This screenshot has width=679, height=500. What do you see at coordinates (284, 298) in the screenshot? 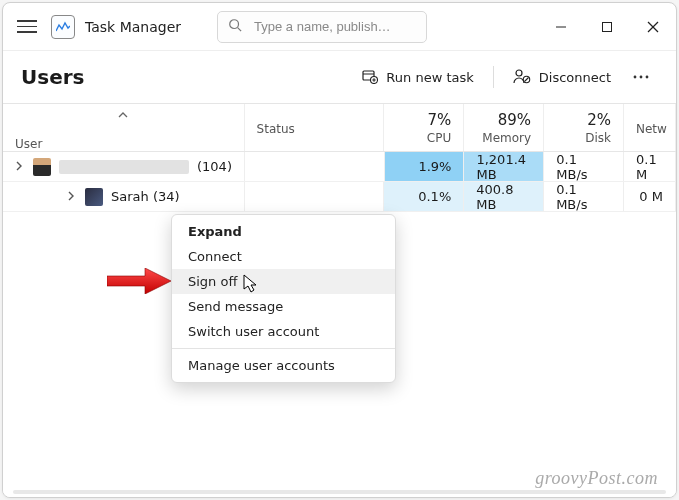
I see `context-menu: Expand Connect Sign off Send message Swi…` at bounding box center [284, 298].